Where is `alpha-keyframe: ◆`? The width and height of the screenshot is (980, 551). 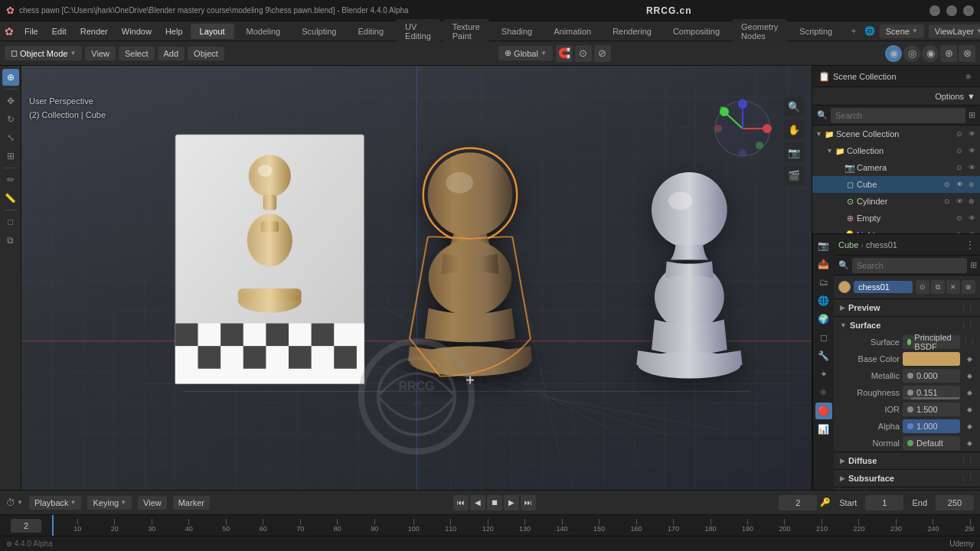
alpha-keyframe: ◆ is located at coordinates (969, 426).